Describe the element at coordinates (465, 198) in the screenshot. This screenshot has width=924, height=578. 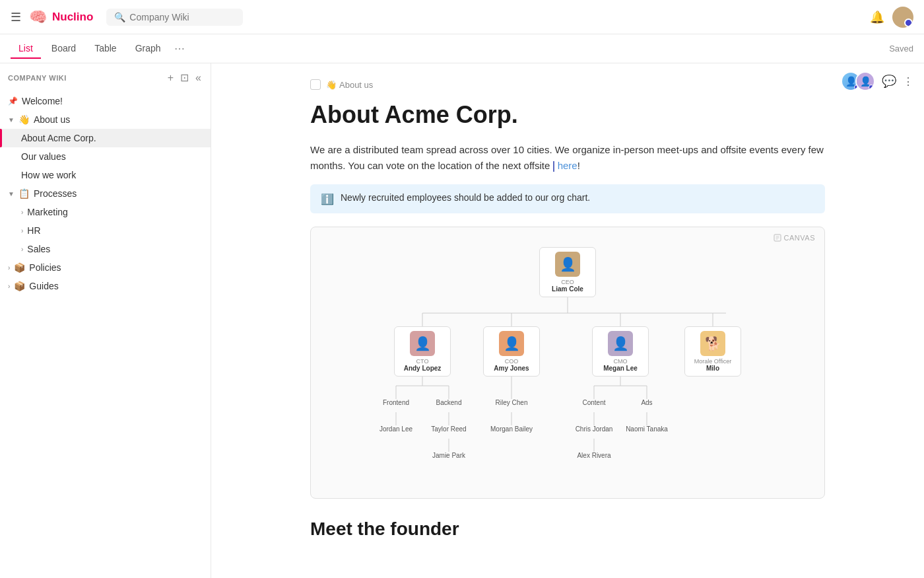
I see `info-text: Newly recruited employees should be adde…` at that location.